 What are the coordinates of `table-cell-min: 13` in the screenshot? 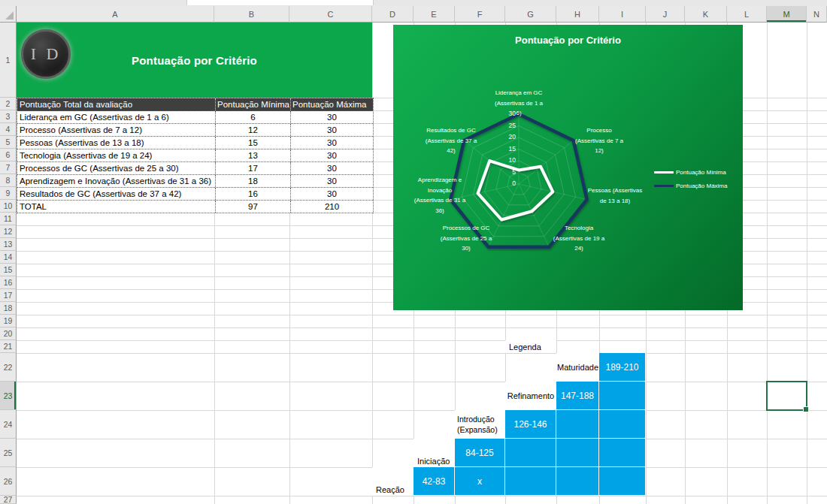 It's located at (253, 155).